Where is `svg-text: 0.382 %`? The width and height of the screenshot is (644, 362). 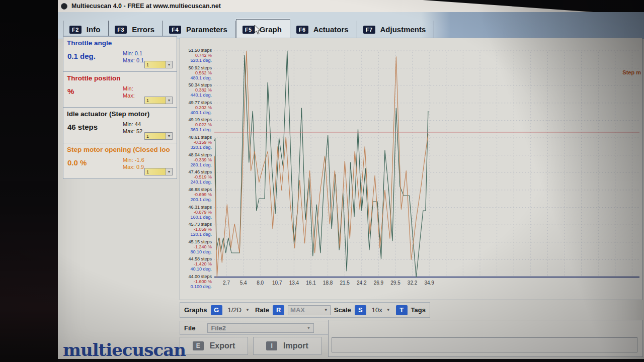 svg-text: 0.382 % is located at coordinates (203, 90).